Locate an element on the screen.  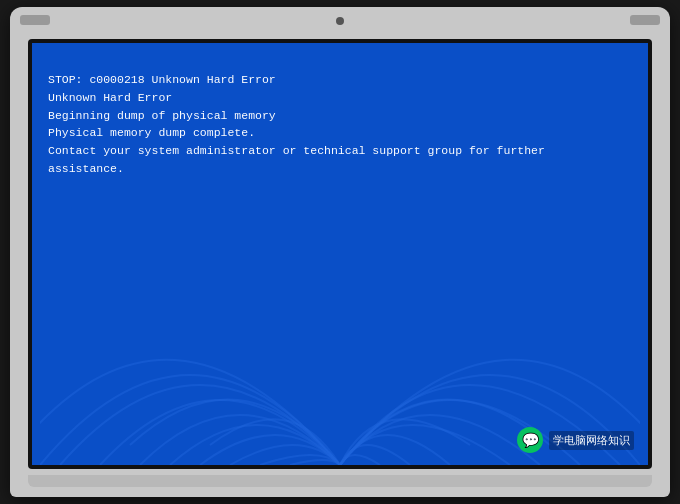
bsod-line-2: Unknown Hard Error is located at coordinates (340, 98).